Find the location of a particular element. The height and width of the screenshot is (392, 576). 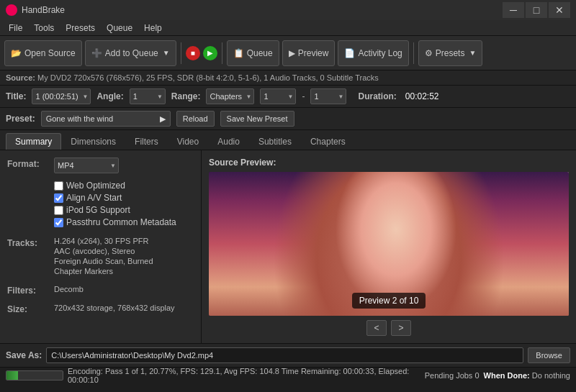

tracks-row: Tracks: H.264 (x264), 30 FPS PFR AAC (av… is located at coordinates (101, 257).